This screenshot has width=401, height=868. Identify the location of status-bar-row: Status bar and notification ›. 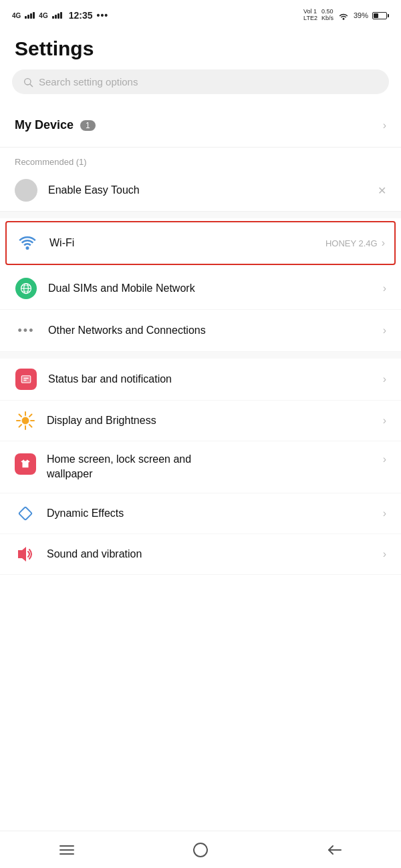
(200, 379).